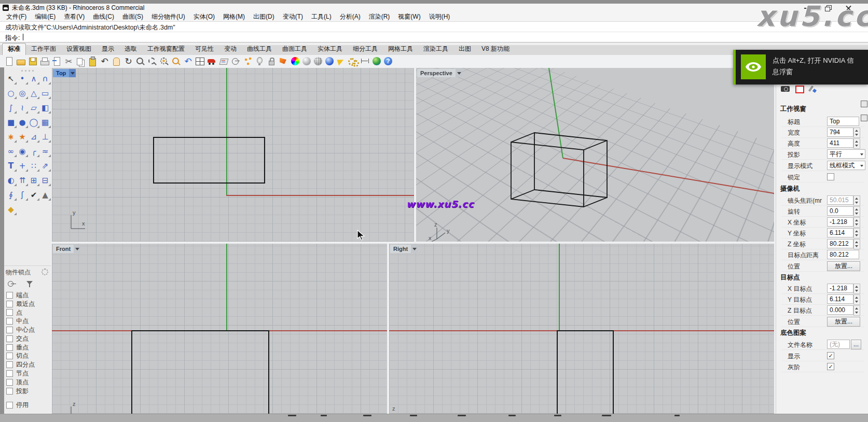 This screenshot has width=868, height=422. I want to click on print-icon, so click(45, 61).